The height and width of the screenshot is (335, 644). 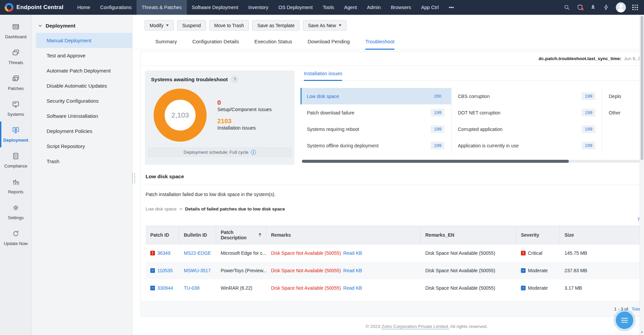 I want to click on patch-id-link: 110535, so click(x=165, y=271).